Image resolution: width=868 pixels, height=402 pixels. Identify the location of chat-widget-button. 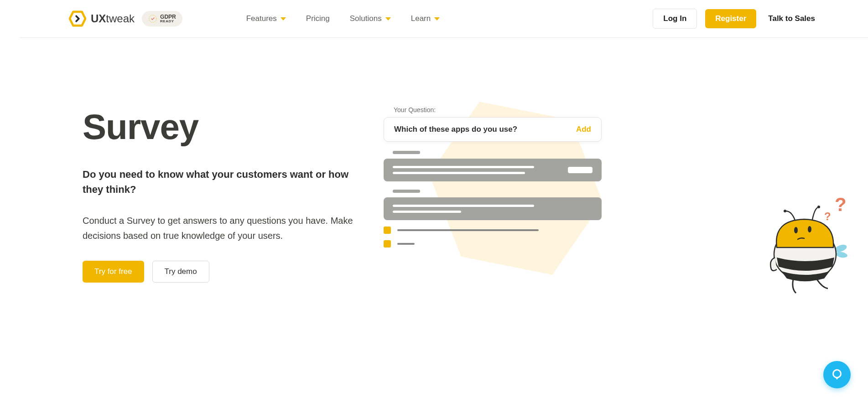
(837, 375).